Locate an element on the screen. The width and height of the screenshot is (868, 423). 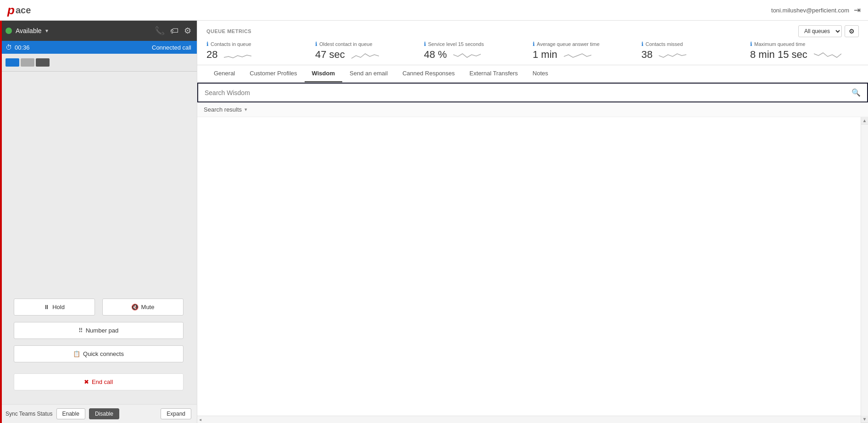
tab-notes: Notes is located at coordinates (540, 73).